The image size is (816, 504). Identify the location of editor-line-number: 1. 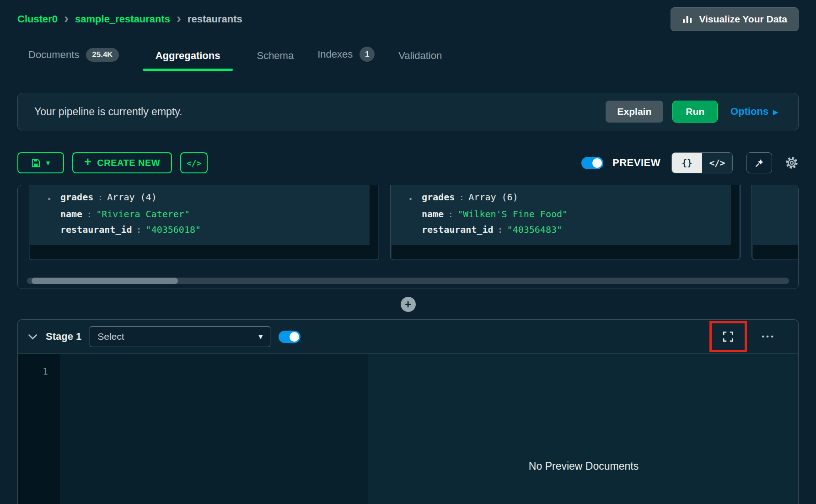
(45, 371).